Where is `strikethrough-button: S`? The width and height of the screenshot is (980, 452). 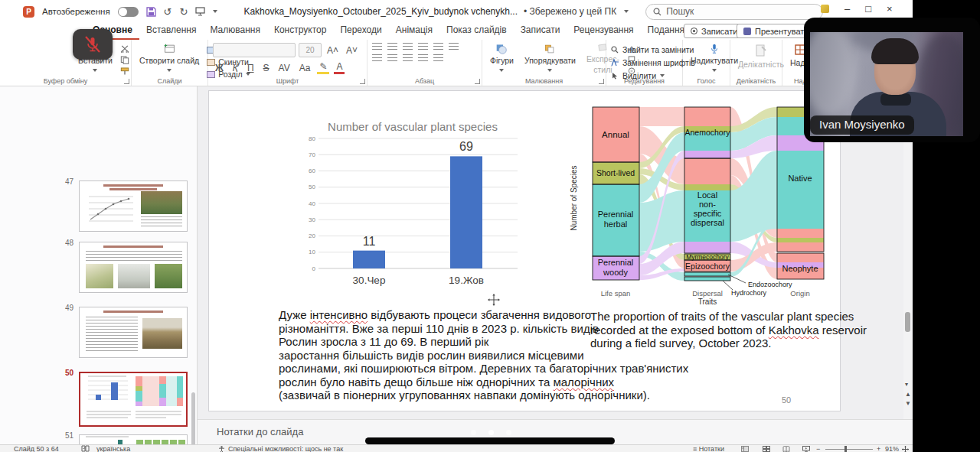
strikethrough-button: S is located at coordinates (266, 68).